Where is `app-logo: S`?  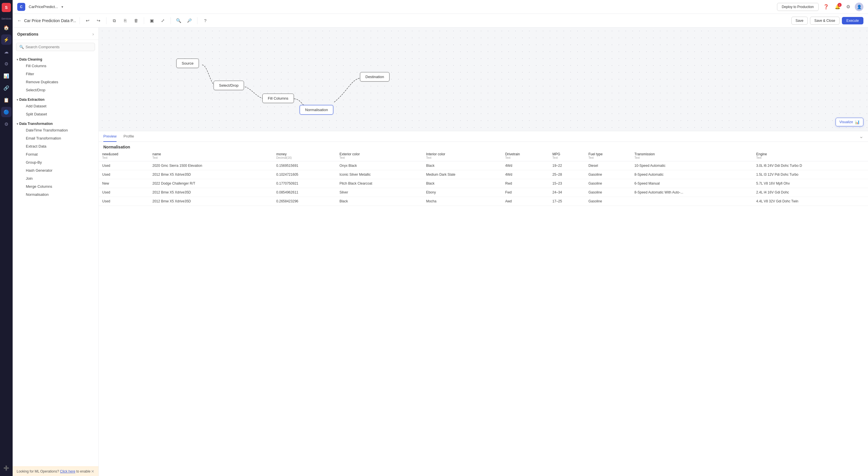
app-logo: S is located at coordinates (6, 7).